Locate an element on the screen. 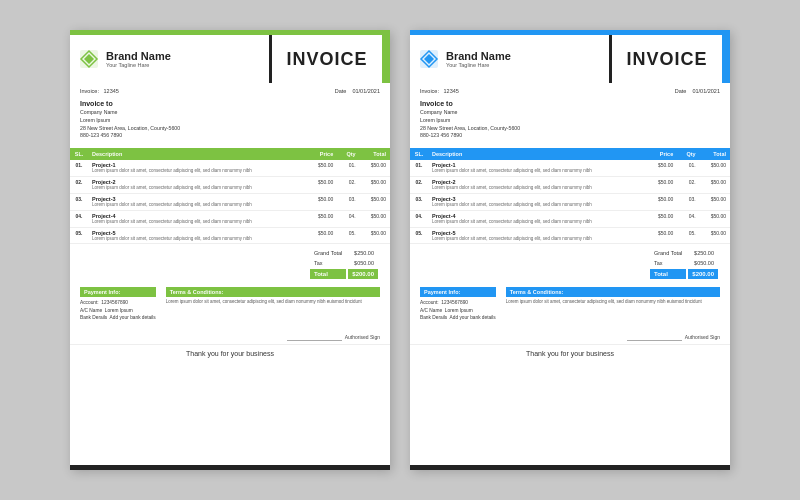  auth-box is located at coordinates (314, 338).